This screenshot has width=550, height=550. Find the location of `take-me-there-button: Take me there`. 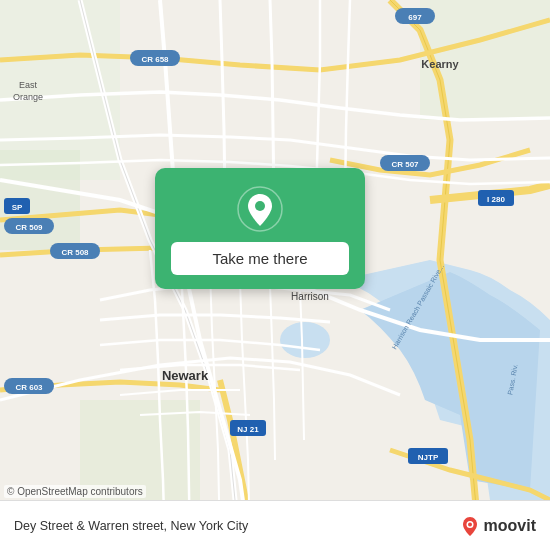

take-me-there-button: Take me there is located at coordinates (260, 258).